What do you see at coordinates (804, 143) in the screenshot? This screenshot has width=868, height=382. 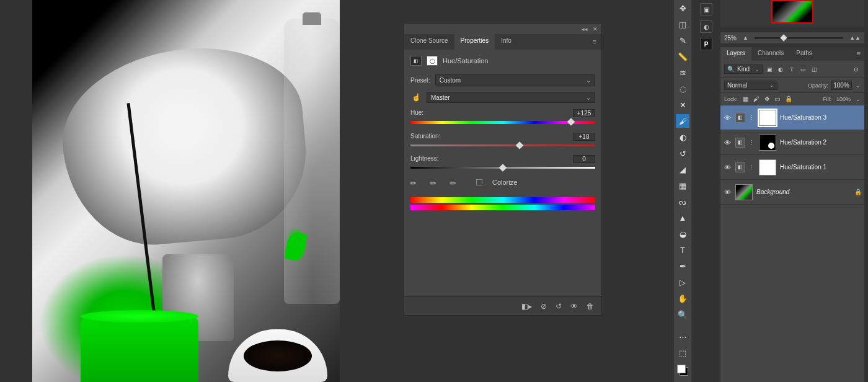 I see `layer-name: Hue/Saturation 2` at bounding box center [804, 143].